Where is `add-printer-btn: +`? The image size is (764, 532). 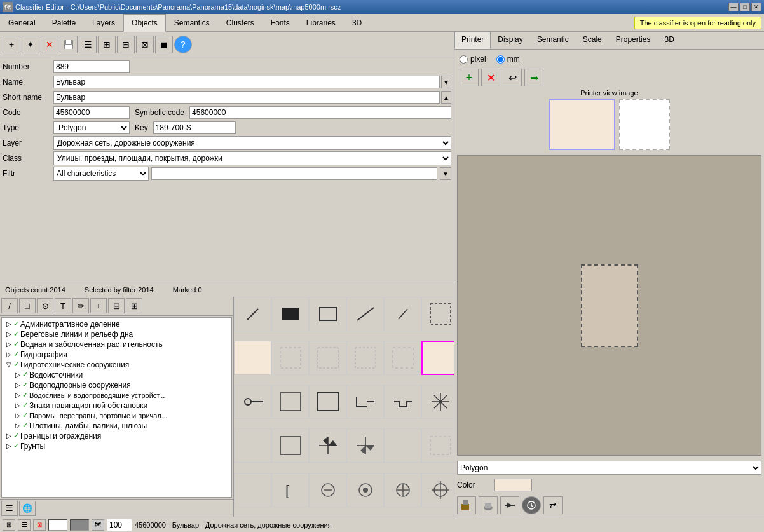
add-printer-btn: + is located at coordinates (469, 78).